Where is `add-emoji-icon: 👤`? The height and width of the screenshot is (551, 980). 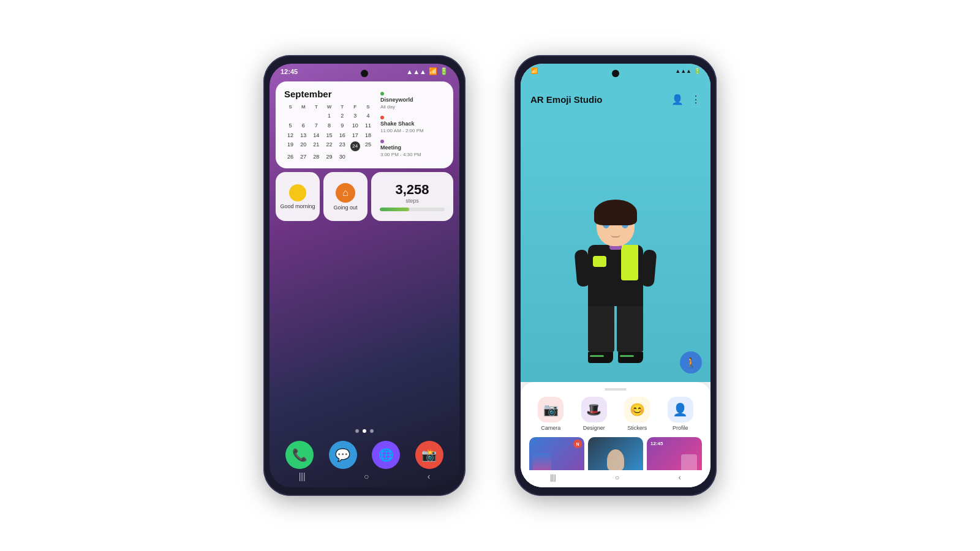
add-emoji-icon: 👤 is located at coordinates (677, 99).